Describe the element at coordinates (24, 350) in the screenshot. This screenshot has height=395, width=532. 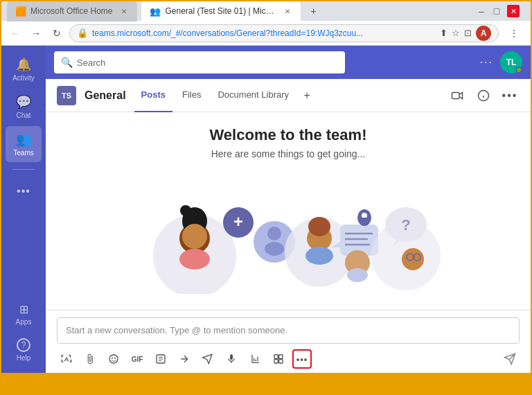
I see `sidebar-item-help: ? Help` at that location.